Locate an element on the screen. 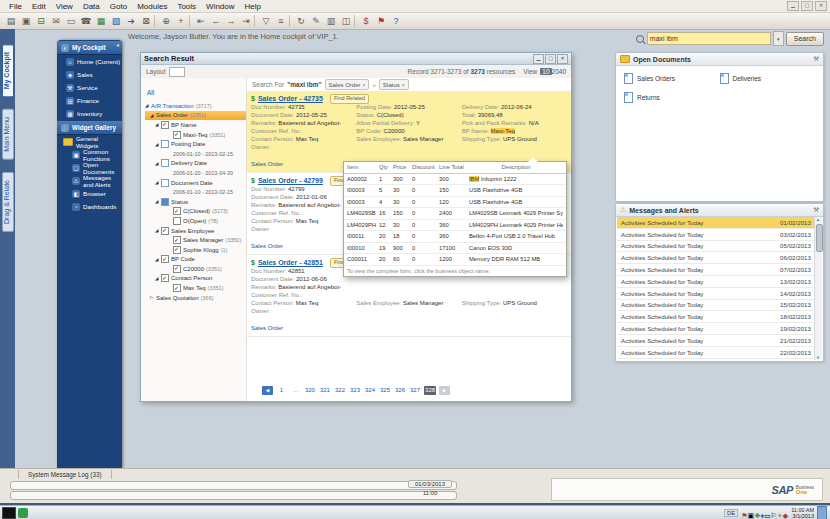 Image resolution: width=830 pixels, height=519 pixels. sidebar-item-finance: ▤ Finance is located at coordinates (90, 100).